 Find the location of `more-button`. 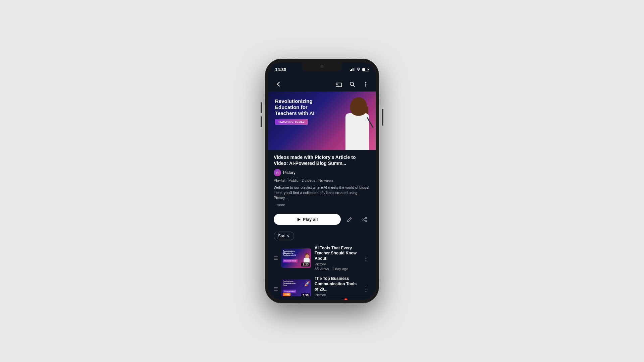

more-button is located at coordinates (366, 84).